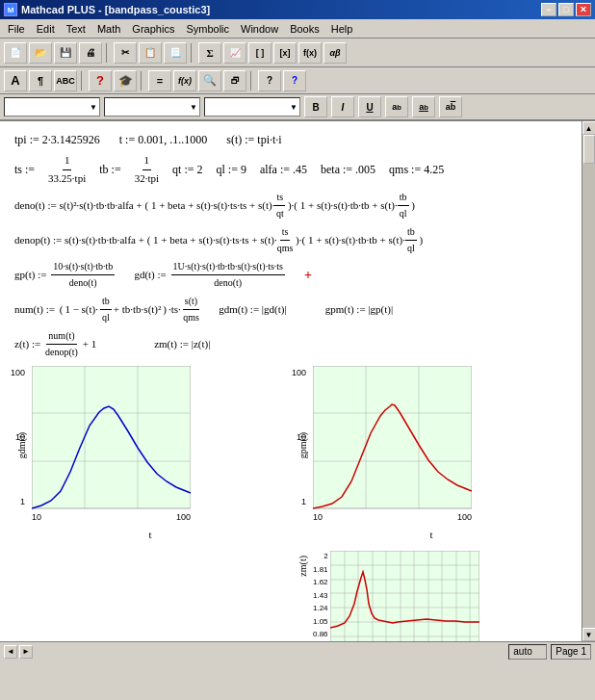 The width and height of the screenshot is (595, 700). I want to click on eq-deno-end: ), so click(412, 206).